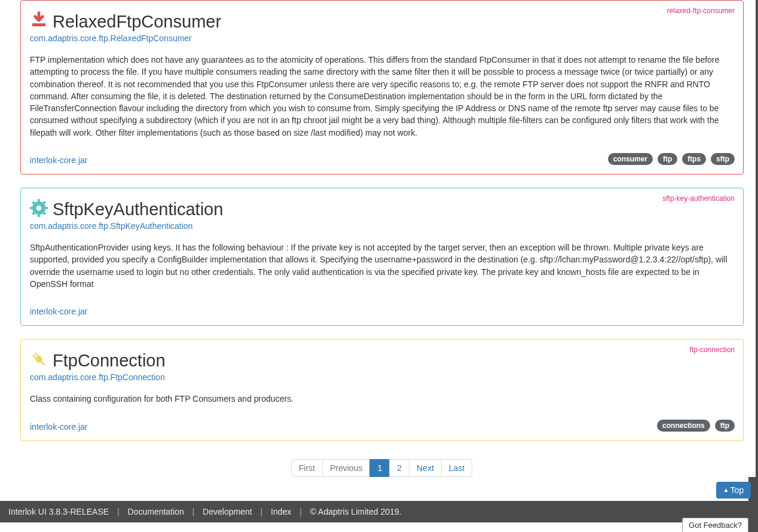  Describe the element at coordinates (137, 209) in the screenshot. I see `component-title: SftpKeyAuthentication` at that location.